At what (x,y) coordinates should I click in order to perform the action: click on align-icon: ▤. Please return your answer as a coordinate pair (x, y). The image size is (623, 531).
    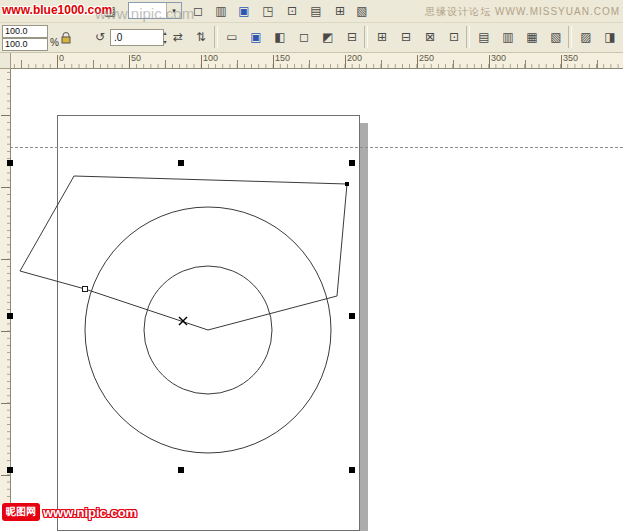
    Looking at the image, I should click on (484, 37).